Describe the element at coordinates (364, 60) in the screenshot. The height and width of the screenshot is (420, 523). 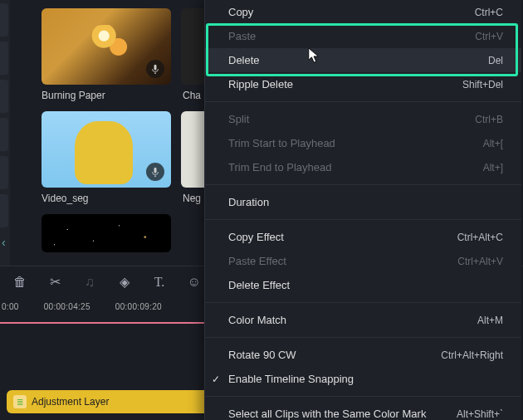
I see `ctx-delete: DeleteDel` at that location.